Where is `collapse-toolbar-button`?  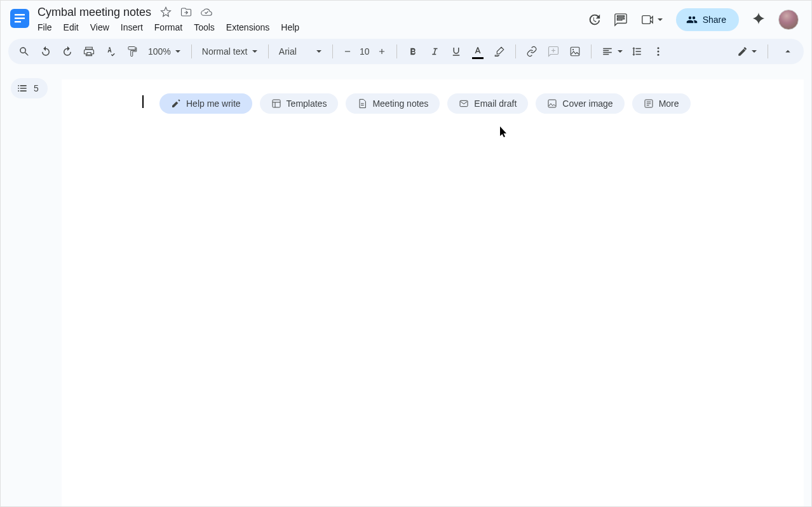
collapse-toolbar-button is located at coordinates (788, 51).